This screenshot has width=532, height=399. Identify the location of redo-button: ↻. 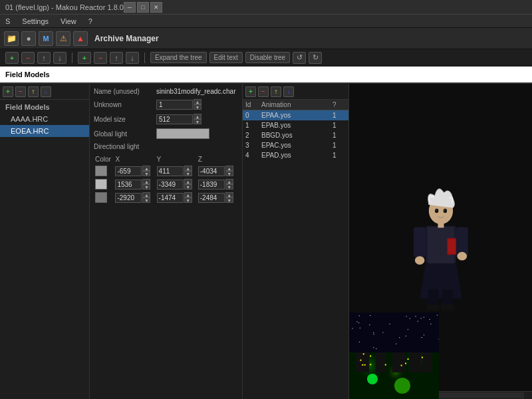
(315, 58).